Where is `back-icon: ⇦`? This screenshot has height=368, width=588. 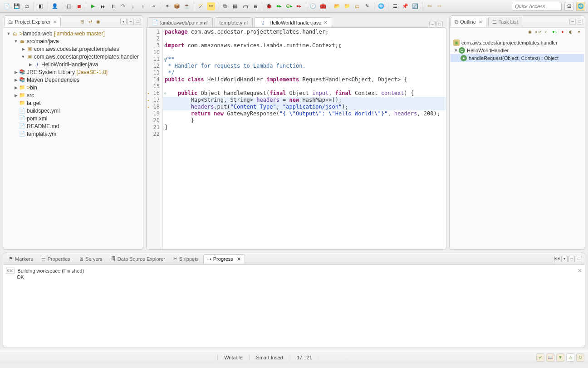 back-icon: ⇦ is located at coordinates (429, 6).